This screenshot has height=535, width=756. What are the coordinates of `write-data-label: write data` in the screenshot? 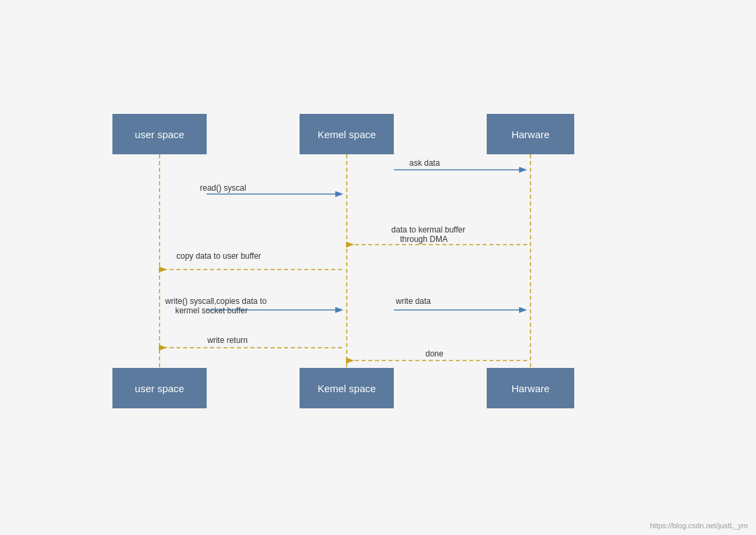 It's located at (413, 301).